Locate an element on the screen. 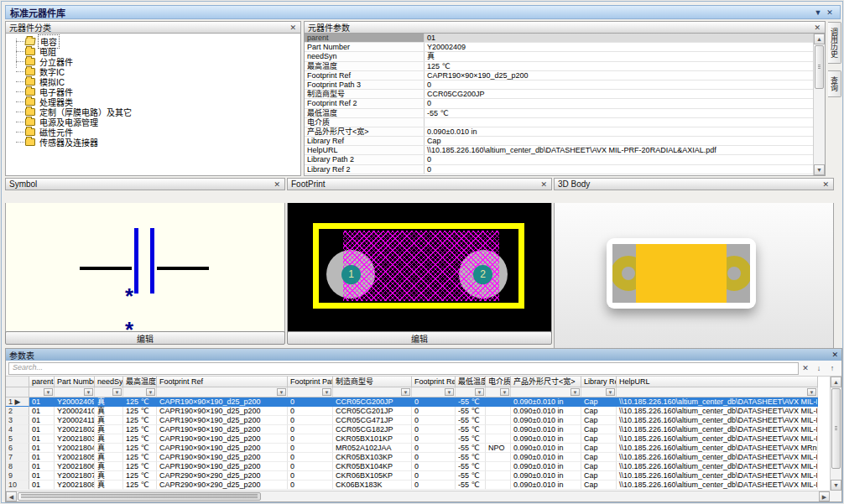 Image resolution: width=844 pixels, height=504 pixels. param-value: -55 ℃ is located at coordinates (619, 113).